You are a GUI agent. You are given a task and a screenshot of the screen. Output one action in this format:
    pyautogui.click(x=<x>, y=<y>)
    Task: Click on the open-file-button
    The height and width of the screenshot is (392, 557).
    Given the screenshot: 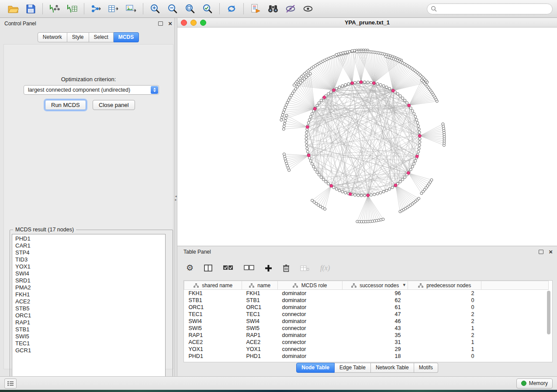 What is the action you would take?
    pyautogui.click(x=13, y=9)
    